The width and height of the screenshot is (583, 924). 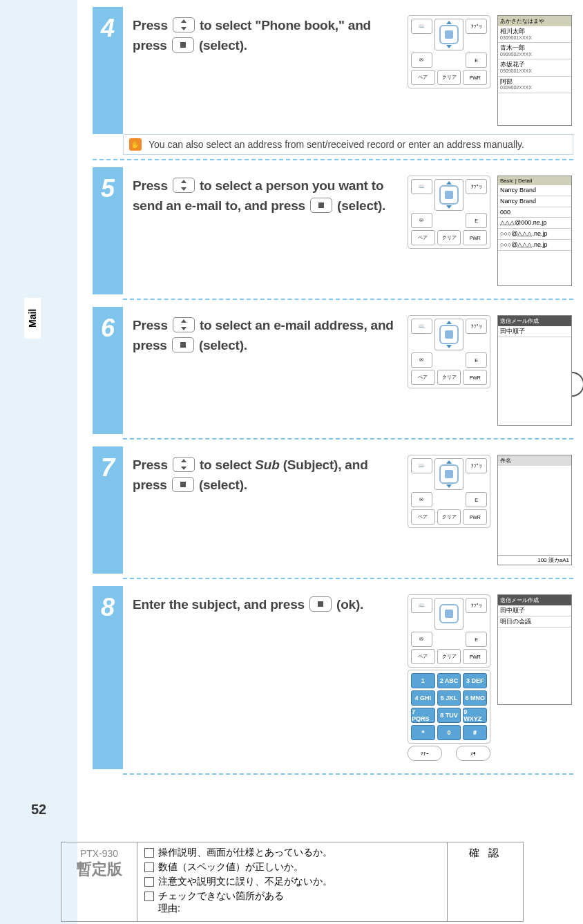 I want to click on phone-screen-4: あかさたなはまや 相川太郎0309001XXXX青木一郎0909002XXXX赤…, so click(x=535, y=70).